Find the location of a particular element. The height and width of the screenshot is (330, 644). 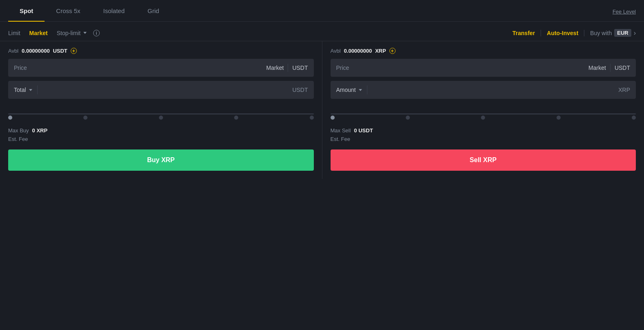

order-type-stop-limit: Stop-limit is located at coordinates (69, 33).